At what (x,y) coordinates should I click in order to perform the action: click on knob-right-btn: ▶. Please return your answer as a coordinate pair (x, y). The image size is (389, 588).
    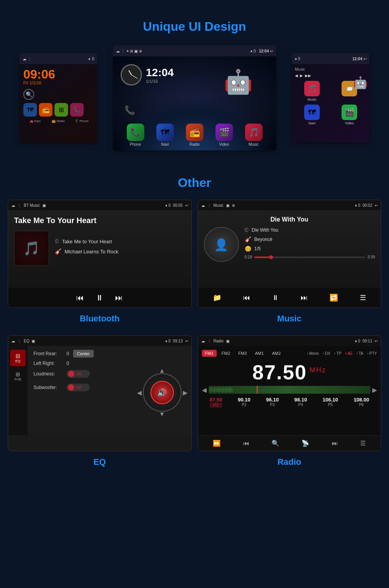
    Looking at the image, I should click on (185, 393).